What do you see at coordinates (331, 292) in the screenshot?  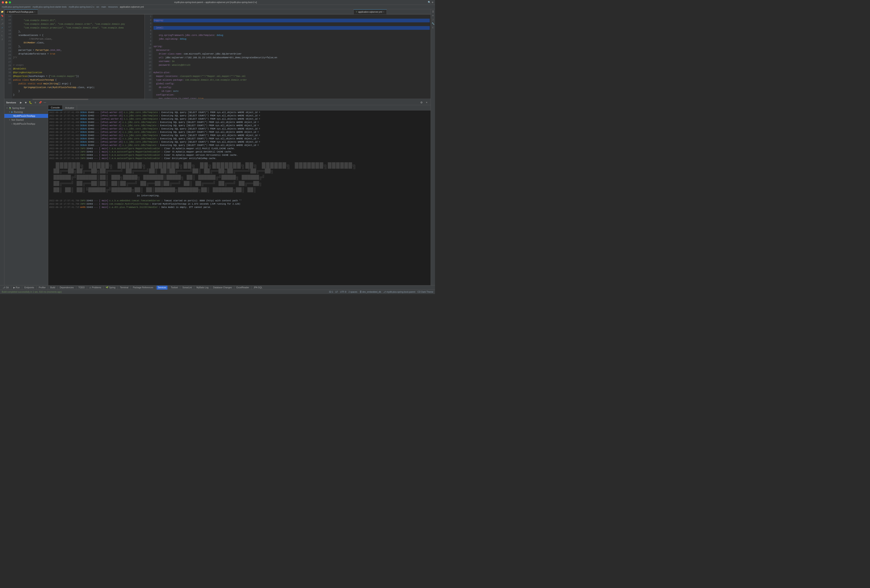 I see `cursor-position: 32:1` at bounding box center [331, 292].